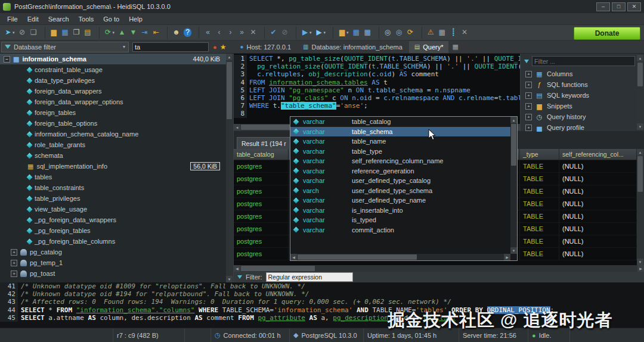 The image size is (644, 342). I want to click on new-query-tab-icon: ▦, so click(455, 46).